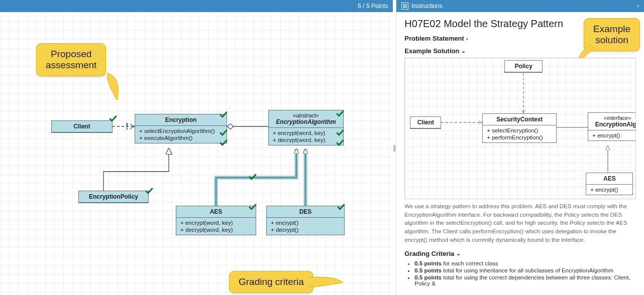 The width and height of the screenshot is (644, 295). Describe the element at coordinates (181, 128) in the screenshot. I see `class-encryption: Encryption + selectEncryptionAlgorithm()…` at that location.